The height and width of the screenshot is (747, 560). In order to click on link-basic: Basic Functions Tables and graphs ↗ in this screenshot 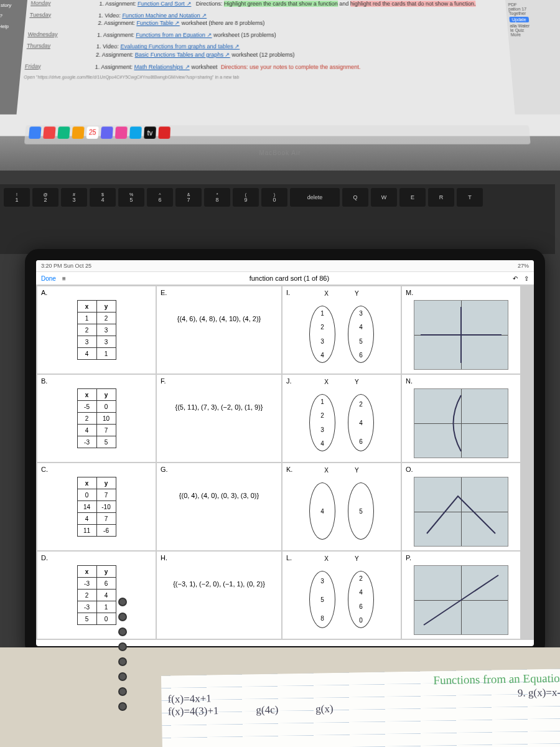, I will do `click(183, 55)`.